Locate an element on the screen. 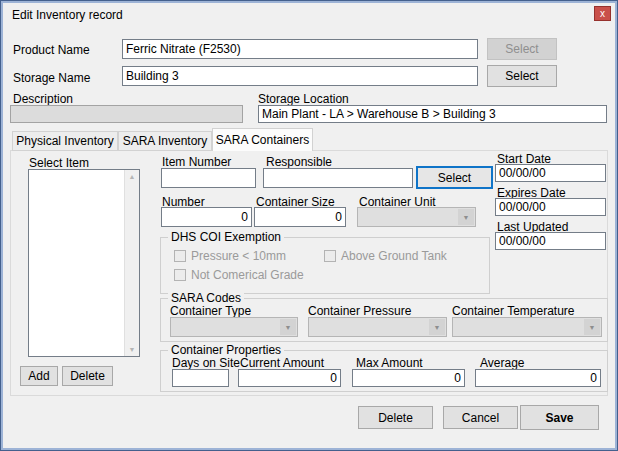  storage-location-field is located at coordinates (432, 114).